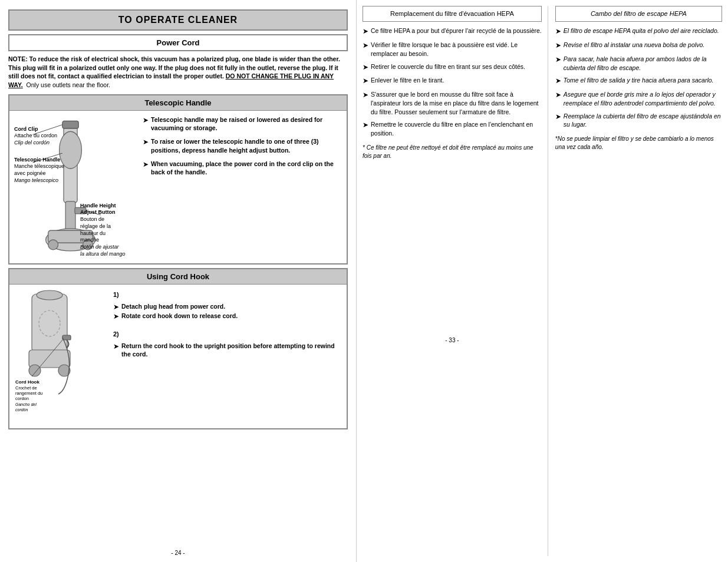 The height and width of the screenshot is (562, 728). Describe the element at coordinates (228, 308) in the screenshot. I see `cord-hook-instruction-1a: ➤ Detach plug head from power cord.` at that location.